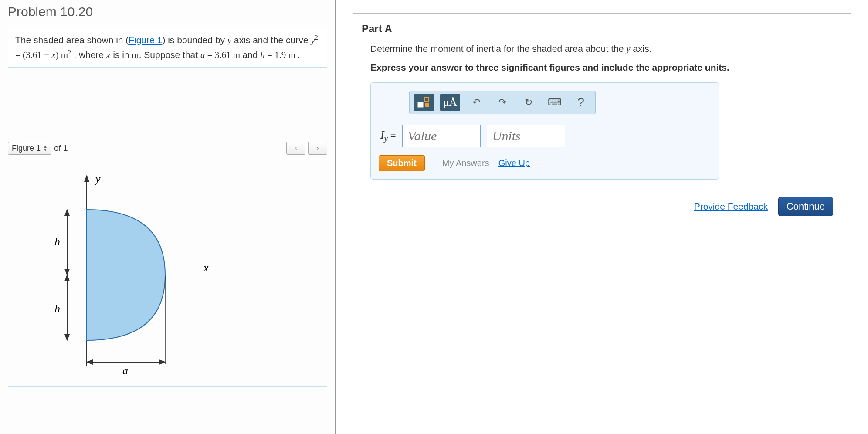  I want to click on chevron-left-icon: ‹, so click(295, 148).